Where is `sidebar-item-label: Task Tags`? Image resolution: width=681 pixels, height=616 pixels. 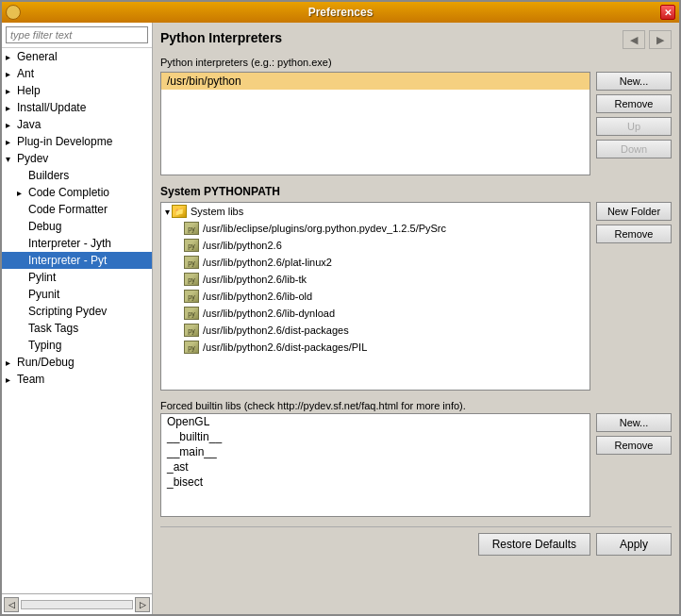 sidebar-item-label: Task Tags is located at coordinates (53, 328).